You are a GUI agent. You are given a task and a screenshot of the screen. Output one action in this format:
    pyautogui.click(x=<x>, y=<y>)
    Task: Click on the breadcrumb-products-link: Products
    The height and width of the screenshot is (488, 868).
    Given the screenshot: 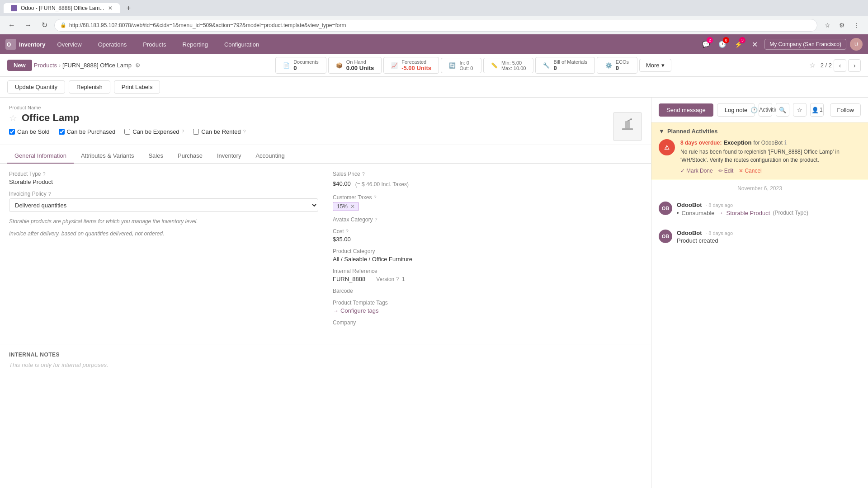 What is the action you would take?
    pyautogui.click(x=45, y=65)
    